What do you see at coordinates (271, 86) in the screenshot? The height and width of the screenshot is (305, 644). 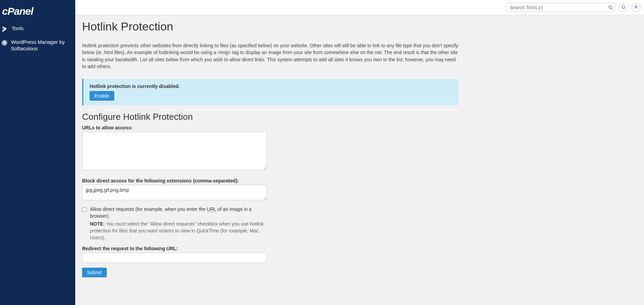 I see `alert-message: Hotlink protection is currently disabled…` at bounding box center [271, 86].